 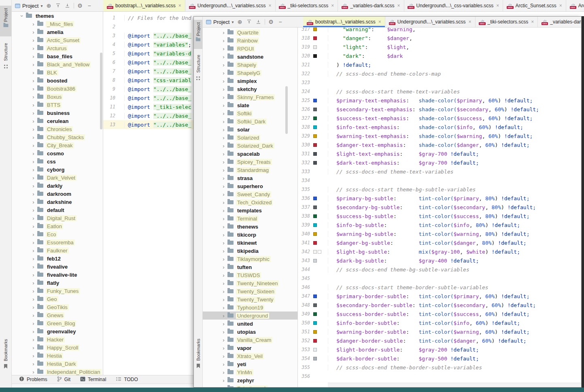 What do you see at coordinates (561, 6) in the screenshot?
I see `tab-close-icon: ×` at bounding box center [561, 6].